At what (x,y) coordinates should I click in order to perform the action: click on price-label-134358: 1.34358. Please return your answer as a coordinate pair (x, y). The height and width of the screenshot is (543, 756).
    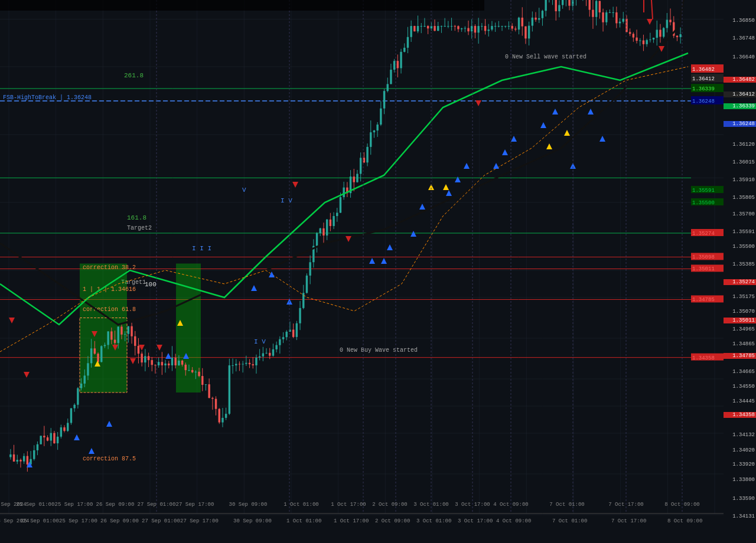
    Looking at the image, I should click on (739, 415).